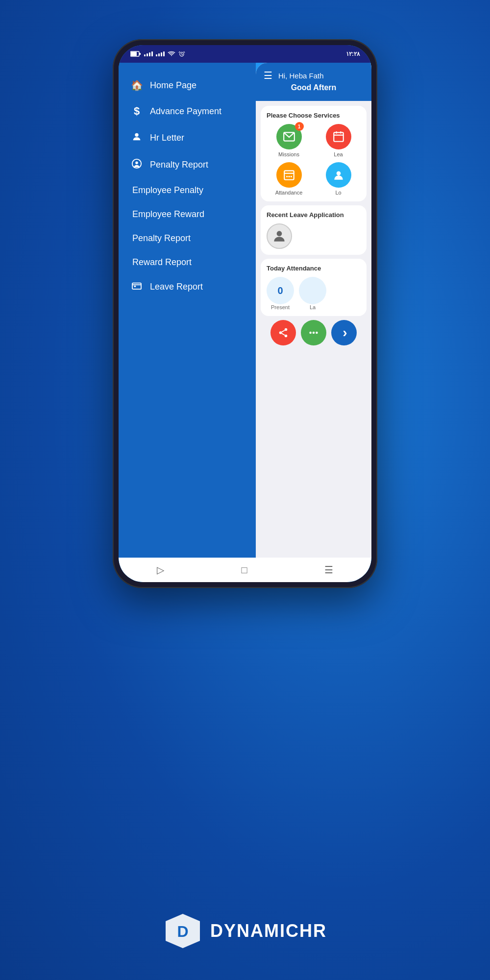 The image size is (490, 980). Describe the element at coordinates (313, 294) in the screenshot. I see `late-block: La` at that location.